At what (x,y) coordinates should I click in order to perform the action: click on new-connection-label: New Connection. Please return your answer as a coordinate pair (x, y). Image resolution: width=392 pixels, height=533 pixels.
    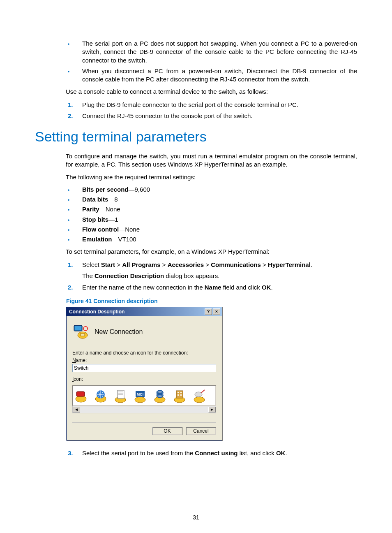
    Looking at the image, I should click on (118, 332).